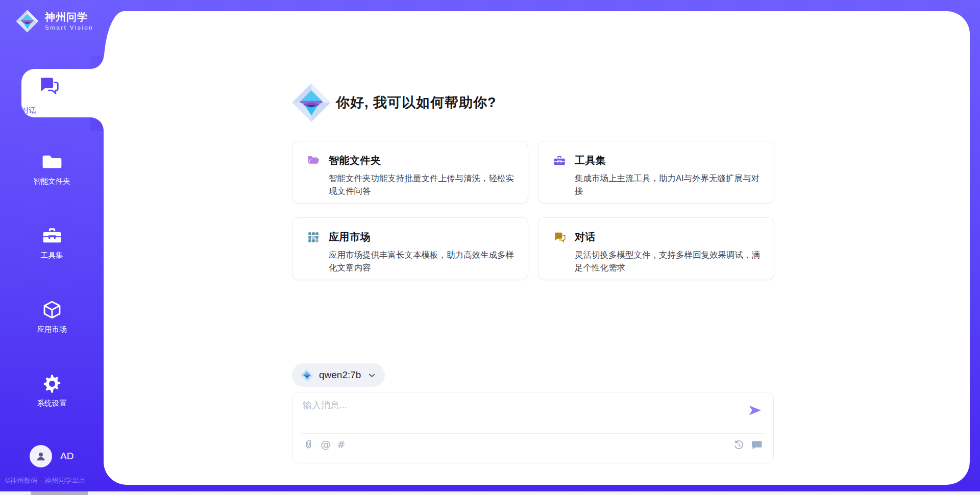 This screenshot has width=980, height=495. Describe the element at coordinates (48, 110) in the screenshot. I see `sidebar-item-label: 对话` at that location.